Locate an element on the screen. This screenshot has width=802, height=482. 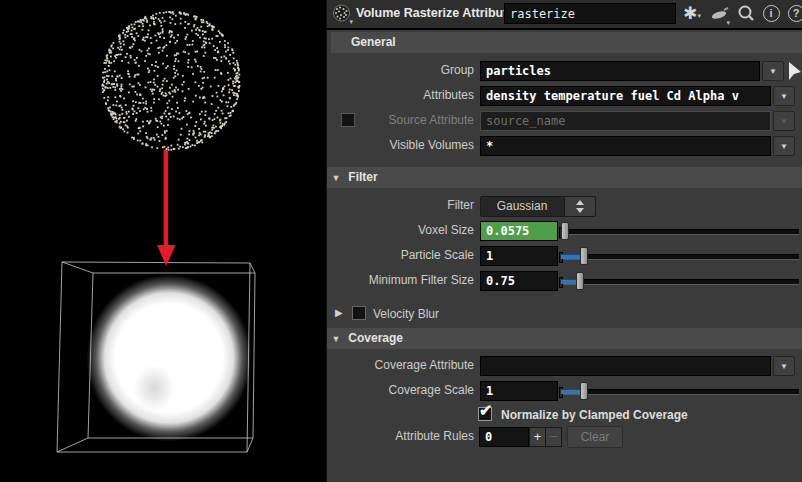
source-attribute-dropdown-button: ▼ is located at coordinates (784, 121).